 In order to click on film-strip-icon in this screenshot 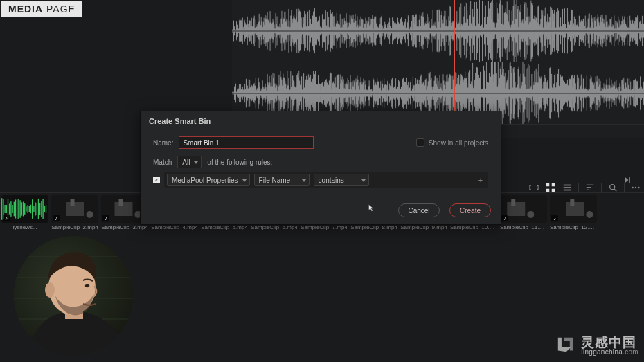, I will do `click(534, 188)`.